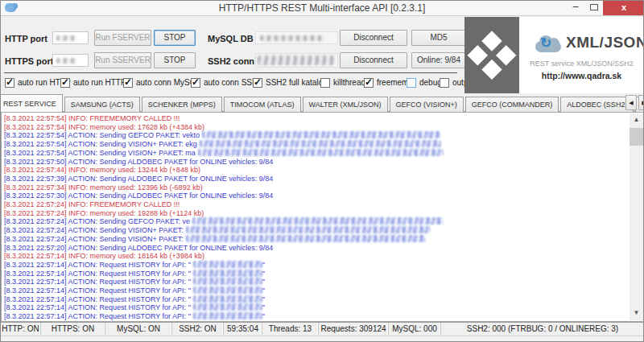 This screenshot has width=644, height=342. What do you see at coordinates (594, 8) in the screenshot?
I see `maximize-button` at bounding box center [594, 8].